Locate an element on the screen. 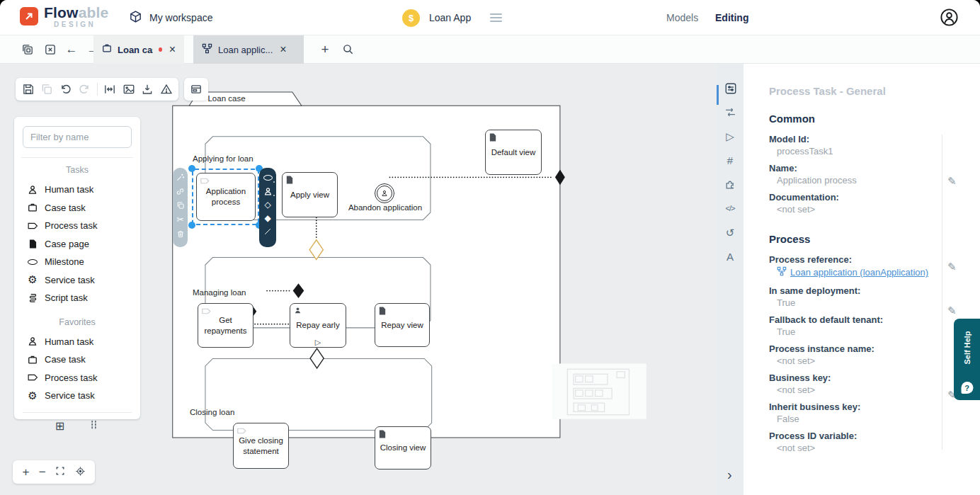 This screenshot has width=980, height=495. io-mapping-icon is located at coordinates (731, 112).